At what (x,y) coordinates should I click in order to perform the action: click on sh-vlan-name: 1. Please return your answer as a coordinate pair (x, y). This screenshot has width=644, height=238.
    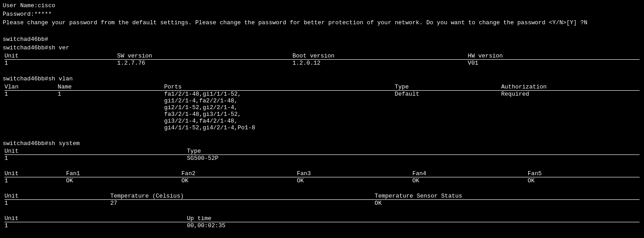
    Looking at the image, I should click on (110, 111).